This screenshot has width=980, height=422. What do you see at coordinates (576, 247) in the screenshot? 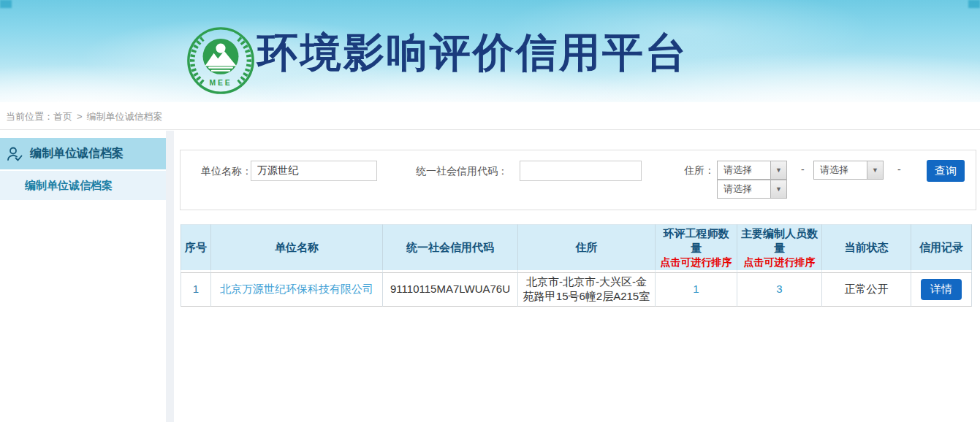
I see `table-header-row: 序号 单位名称 统一社会信用代码 住所 环评工程师数量 点击可进行排序 主要编制…` at bounding box center [576, 247].